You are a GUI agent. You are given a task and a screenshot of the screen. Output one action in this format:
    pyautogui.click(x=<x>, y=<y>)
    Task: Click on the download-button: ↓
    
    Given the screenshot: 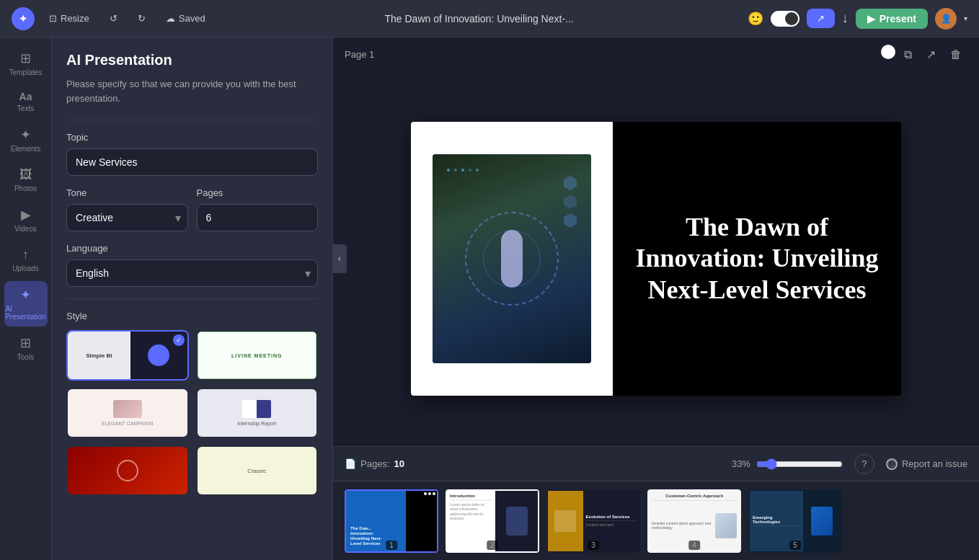 What is the action you would take?
    pyautogui.click(x=845, y=19)
    